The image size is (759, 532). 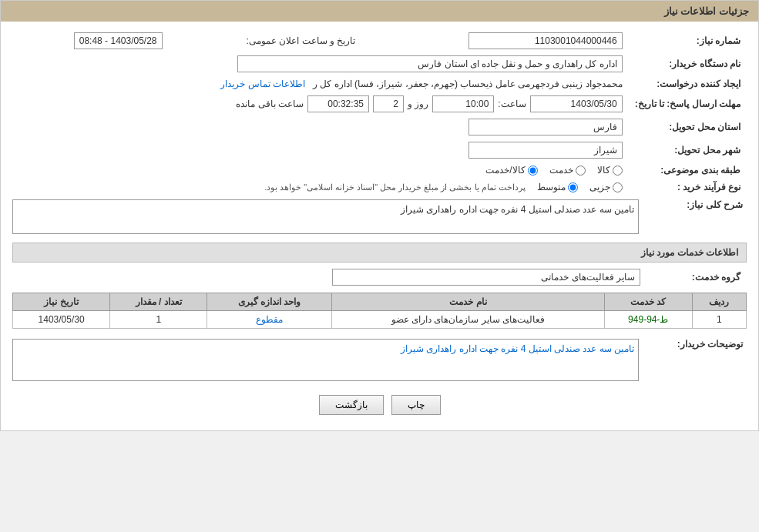 What do you see at coordinates (697, 277) in the screenshot?
I see `service-group-label: گروه خدمت:` at bounding box center [697, 277].